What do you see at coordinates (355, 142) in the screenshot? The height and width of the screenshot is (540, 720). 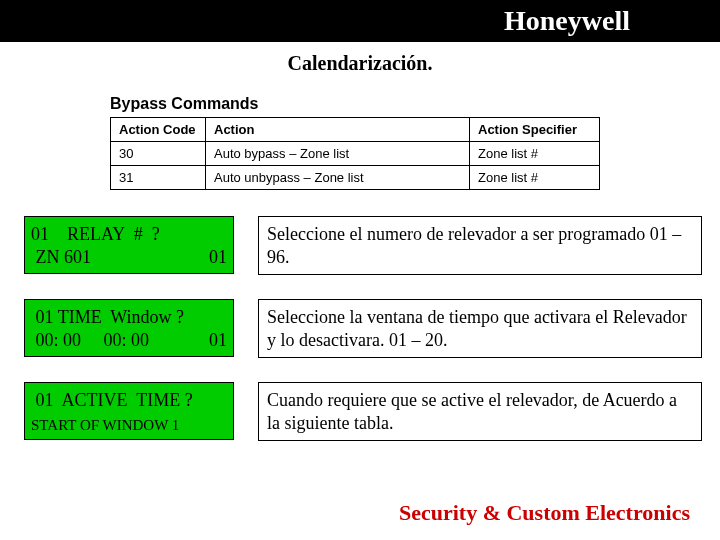 I see `bypass-table-section: Bypass Commands Action Code Action Actio…` at bounding box center [355, 142].